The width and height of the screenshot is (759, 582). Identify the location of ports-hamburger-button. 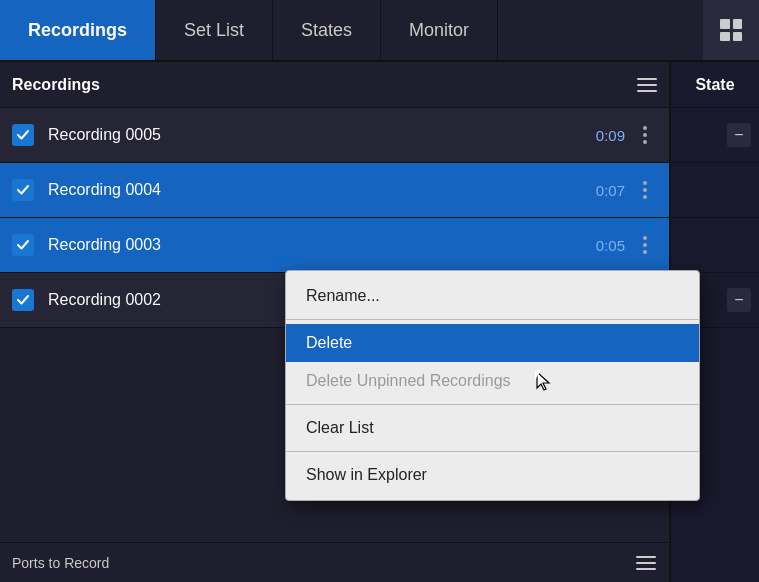
(646, 563).